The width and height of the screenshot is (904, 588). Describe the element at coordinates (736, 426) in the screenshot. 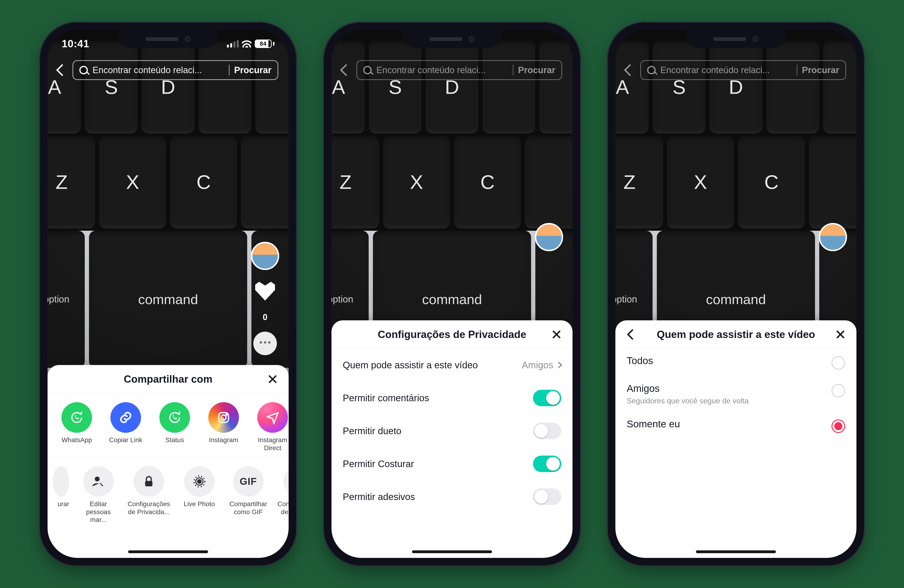

I see `visibility-option: Somente eu` at that location.